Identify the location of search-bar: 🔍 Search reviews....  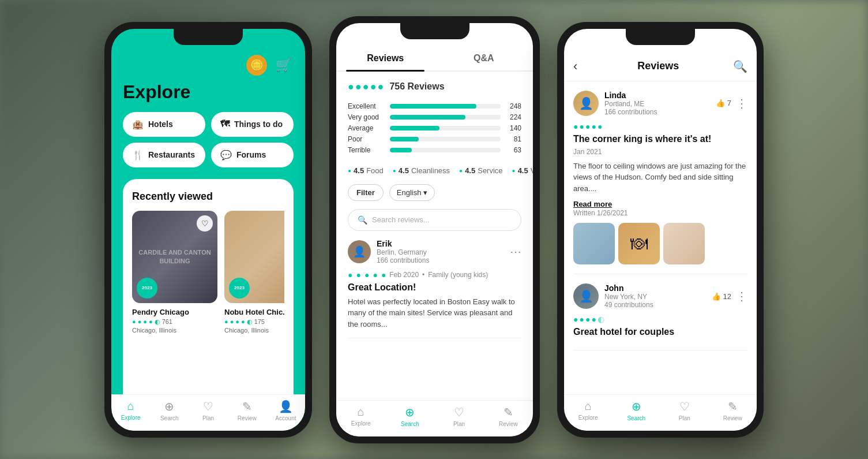
(435, 220).